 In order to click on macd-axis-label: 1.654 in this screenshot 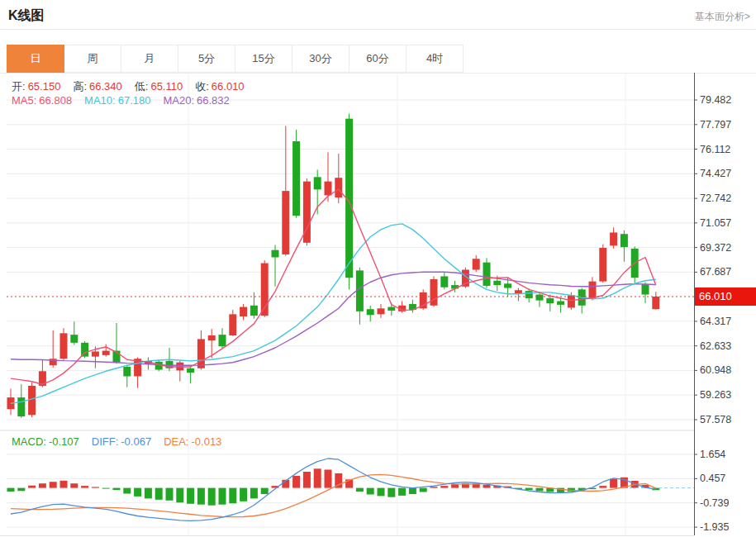, I will do `click(712, 454)`.